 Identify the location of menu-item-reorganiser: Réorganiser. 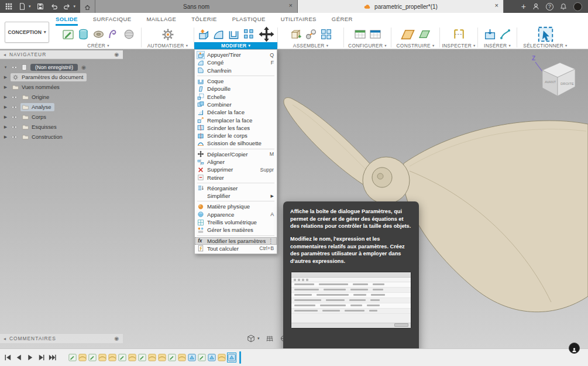
(236, 189).